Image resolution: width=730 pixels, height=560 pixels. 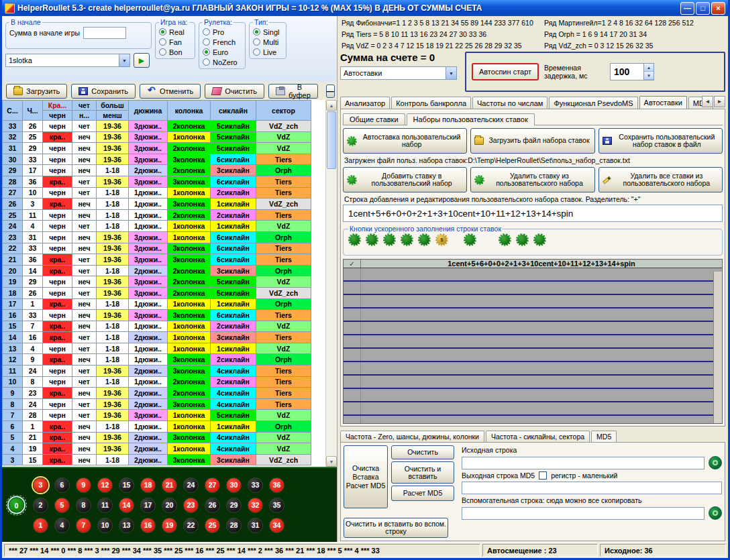 I want to click on wheel-number-27: 27, so click(x=212, y=486).